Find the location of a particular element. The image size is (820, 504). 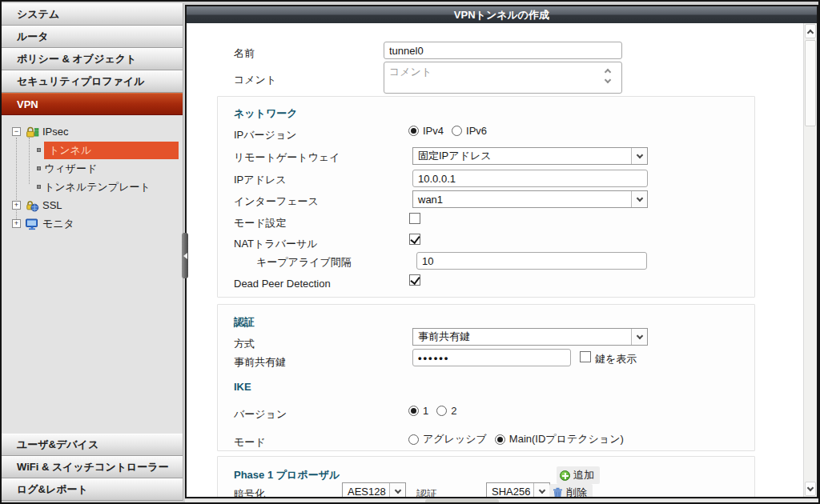

ip-version-radios: IPv4 IPv6 is located at coordinates (452, 131).